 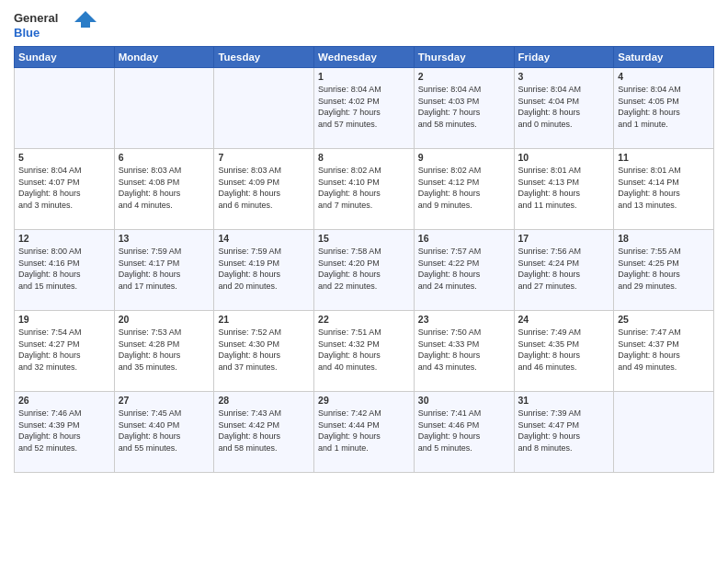 I want to click on calendar-cell: 24Sunrise: 7:49 AM Sunset: 4:35 PM Dayli…, so click(x=564, y=351).